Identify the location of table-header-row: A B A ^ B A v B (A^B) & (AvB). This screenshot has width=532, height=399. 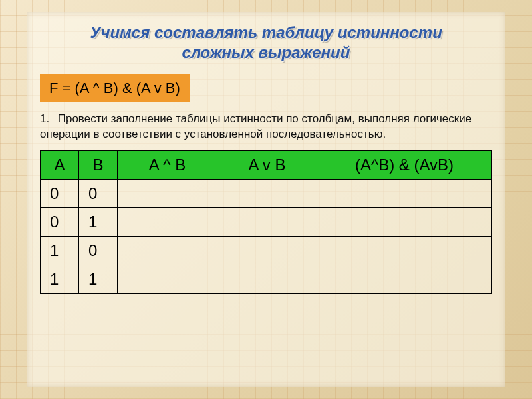
(266, 165).